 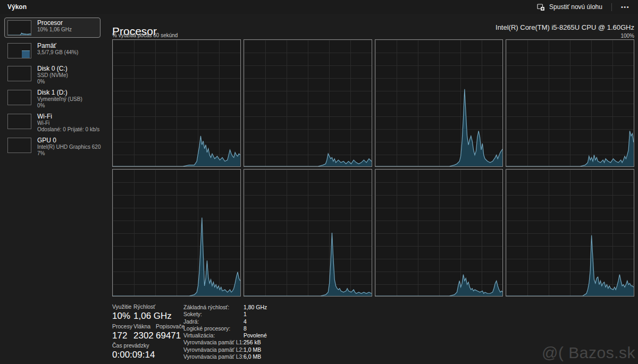 What do you see at coordinates (17, 7) in the screenshot?
I see `page-title: Výkon` at bounding box center [17, 7].